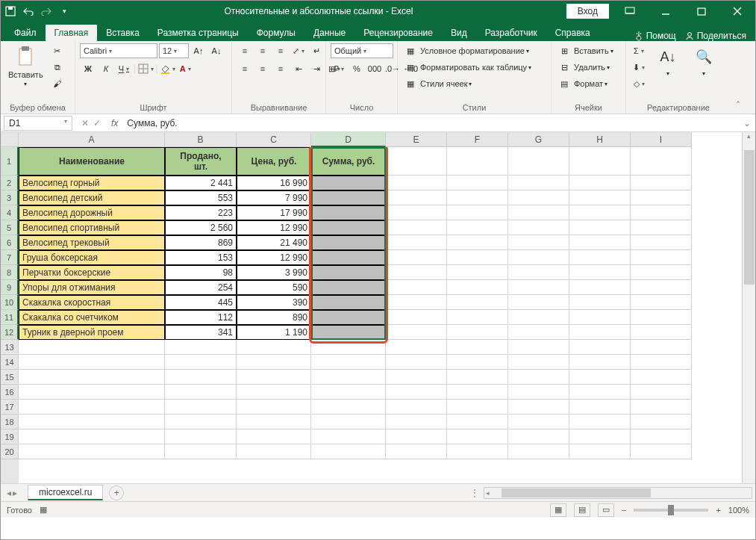 This screenshot has height=540, width=756. I want to click on cell-C8: 3 990, so click(274, 273).